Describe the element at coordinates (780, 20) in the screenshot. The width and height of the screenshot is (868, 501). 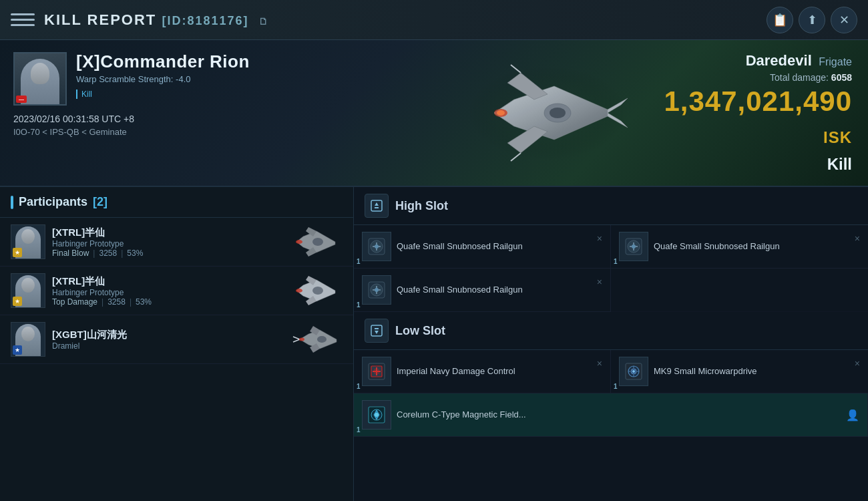
I see `clipboard-icon: 📋` at that location.